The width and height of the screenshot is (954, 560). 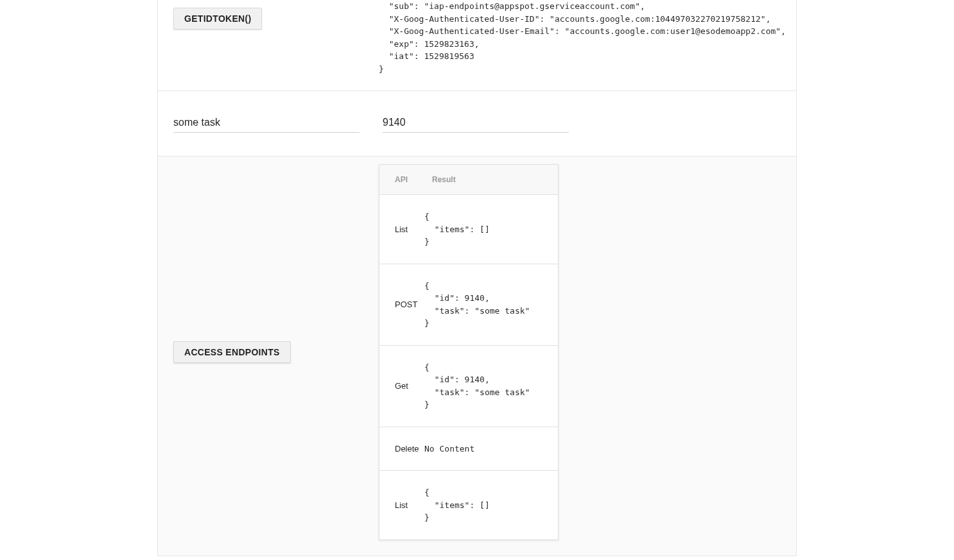 What do you see at coordinates (402, 304) in the screenshot?
I see `api-cell: POST` at bounding box center [402, 304].